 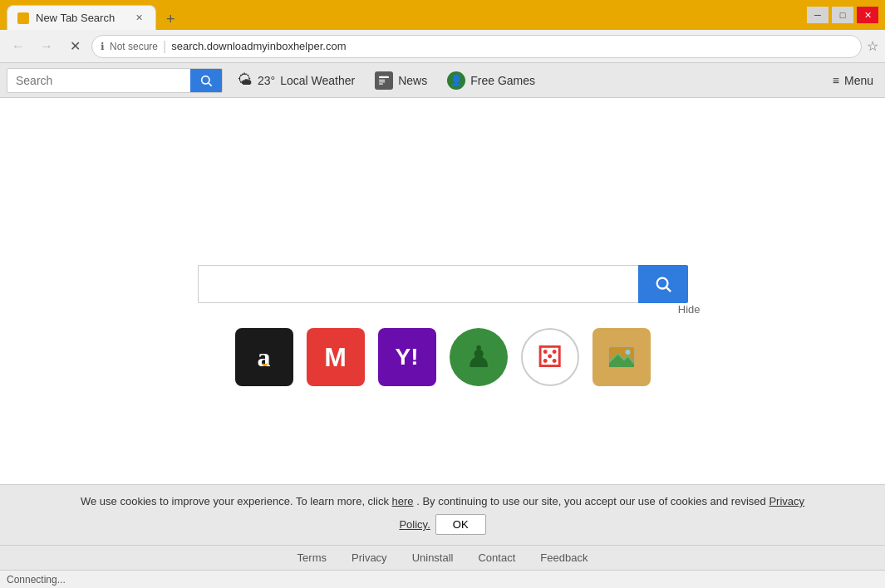 I want to click on status-bar: Connecting..., so click(x=442, y=579).